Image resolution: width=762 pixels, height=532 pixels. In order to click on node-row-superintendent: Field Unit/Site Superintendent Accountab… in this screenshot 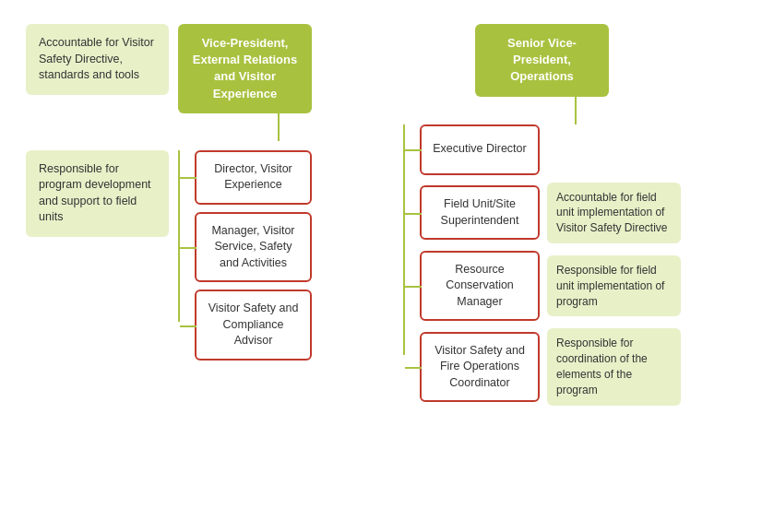, I will do `click(550, 213)`.